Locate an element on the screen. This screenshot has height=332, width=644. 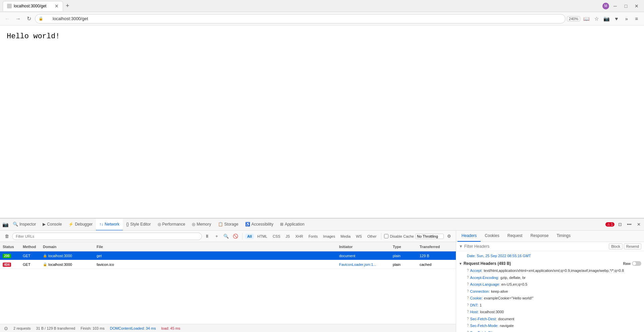
reader-view-button: 📖 is located at coordinates (586, 19).